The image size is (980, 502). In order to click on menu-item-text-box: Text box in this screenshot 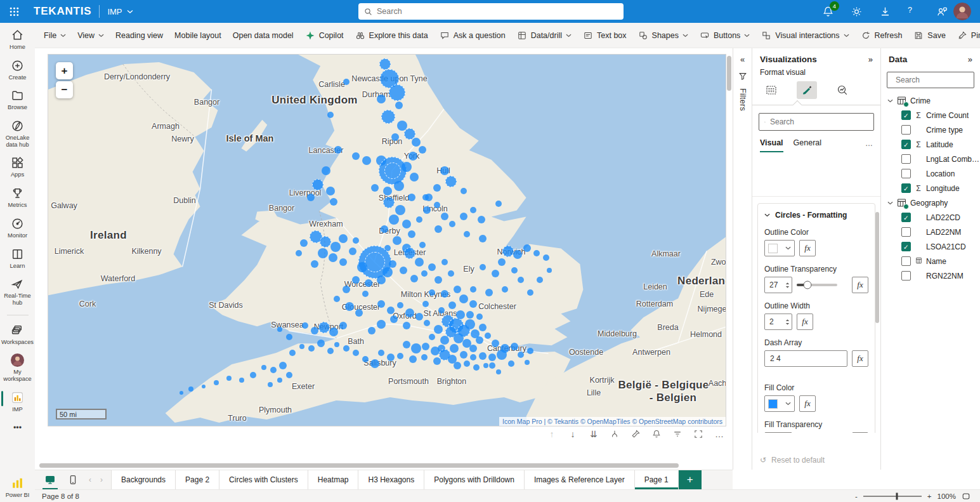, I will do `click(605, 36)`.